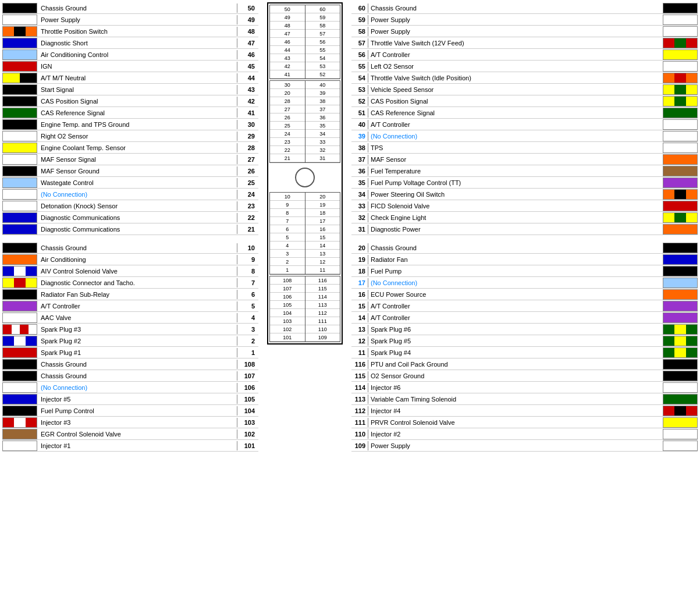 The height and width of the screenshot is (593, 700). What do you see at coordinates (130, 411) in the screenshot?
I see `left-row: Fuel Pump Control104` at bounding box center [130, 411].